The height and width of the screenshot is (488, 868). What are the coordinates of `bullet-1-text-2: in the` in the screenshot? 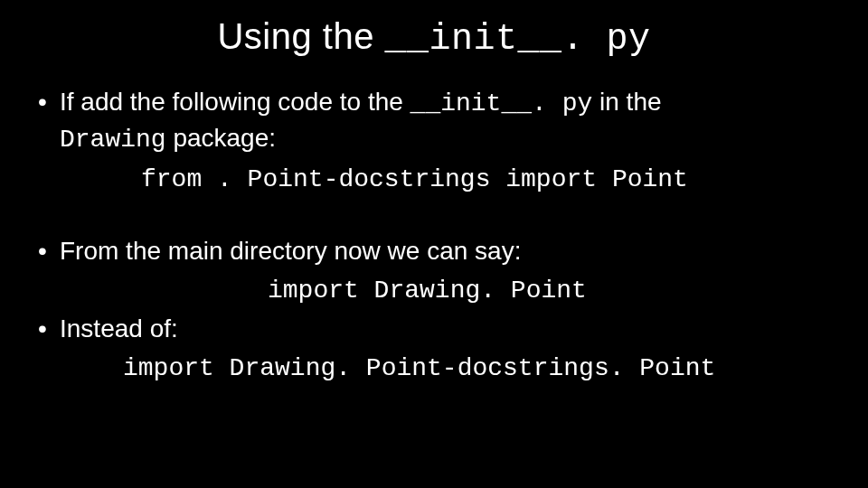 It's located at (627, 101).